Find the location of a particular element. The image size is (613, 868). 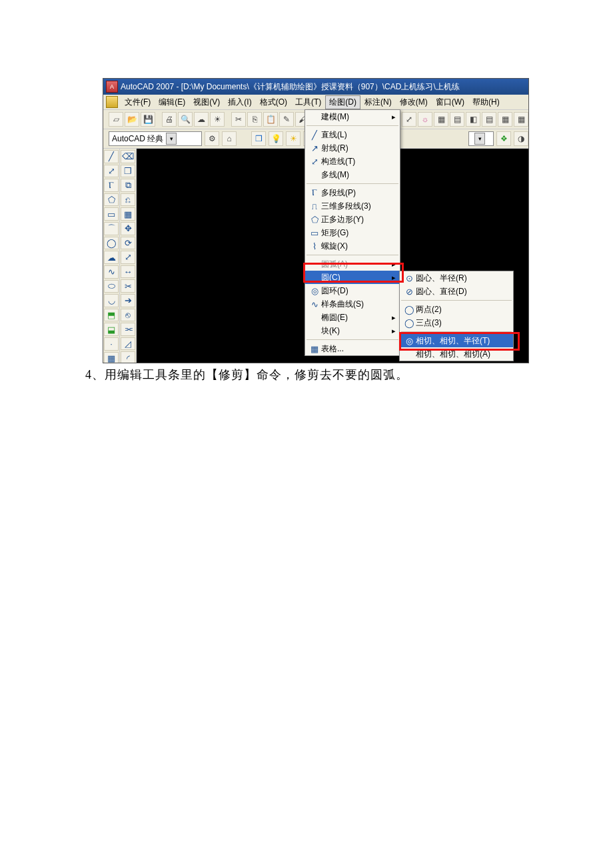

revcloud-icon: ☁ is located at coordinates (111, 257).